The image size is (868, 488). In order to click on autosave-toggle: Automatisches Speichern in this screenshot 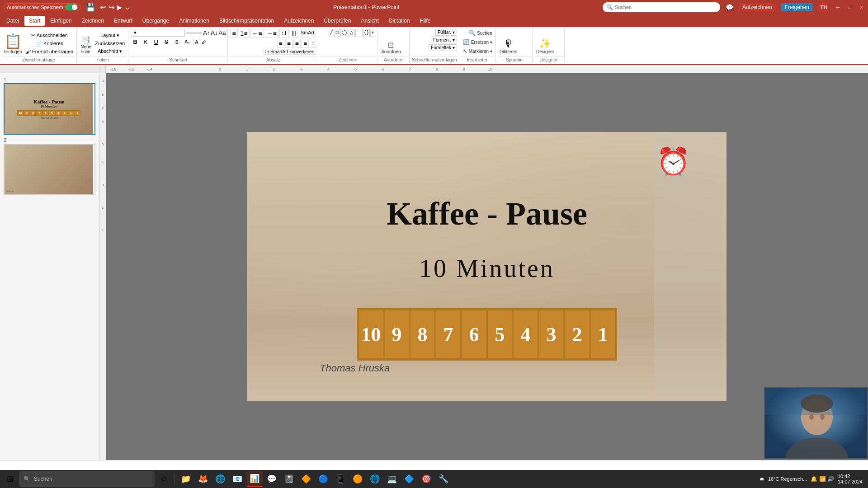, I will do `click(42, 7)`.